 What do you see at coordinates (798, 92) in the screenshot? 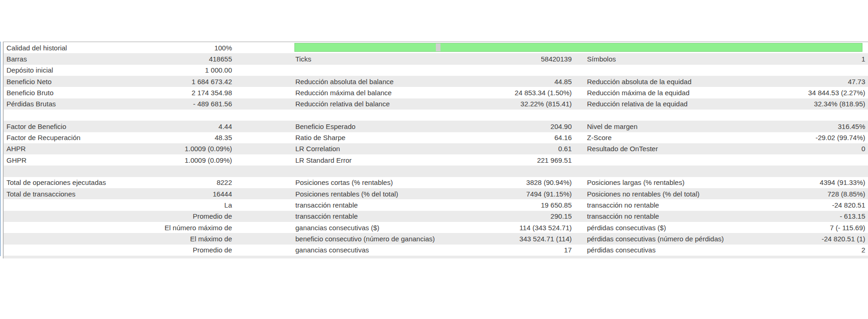
I see `metric-value: 34 844.53 (2.27%)` at bounding box center [798, 92].